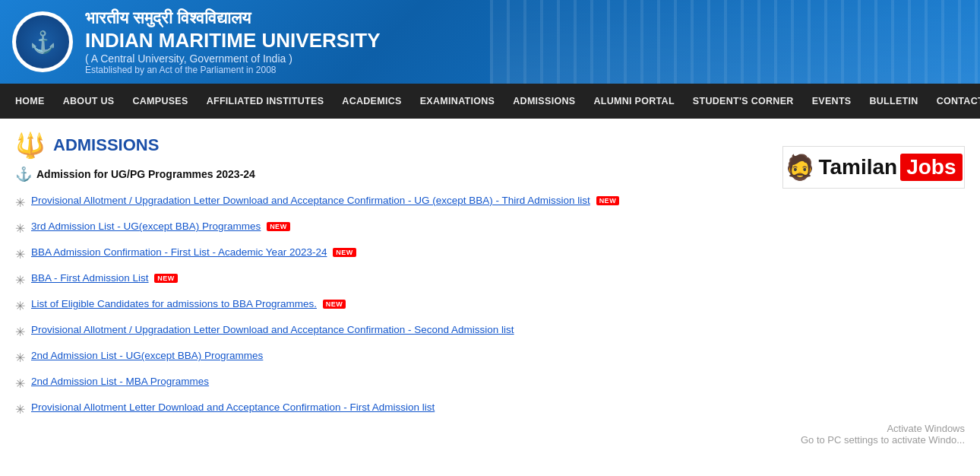 The image size is (980, 476). What do you see at coordinates (30, 101) in the screenshot?
I see `nav-item-home: HOME` at bounding box center [30, 101].